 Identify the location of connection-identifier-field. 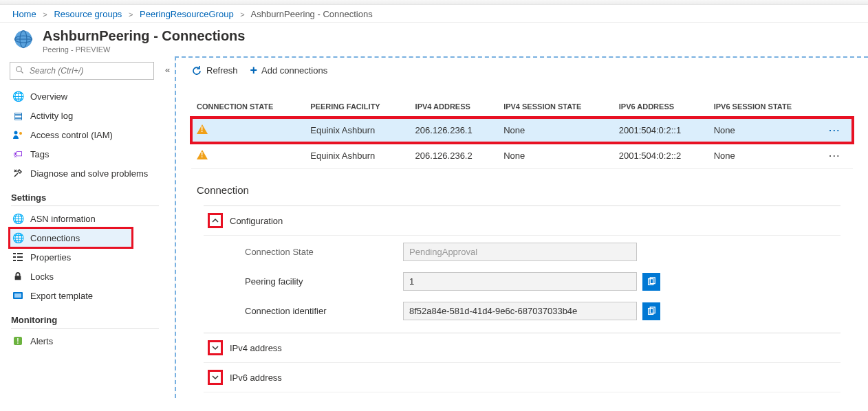
(520, 311).